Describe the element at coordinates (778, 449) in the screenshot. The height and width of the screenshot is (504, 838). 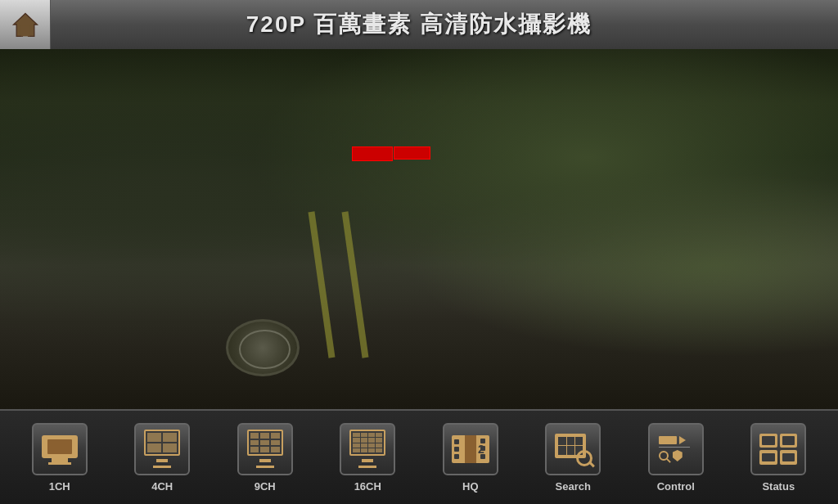
I see `icon-box-status` at that location.